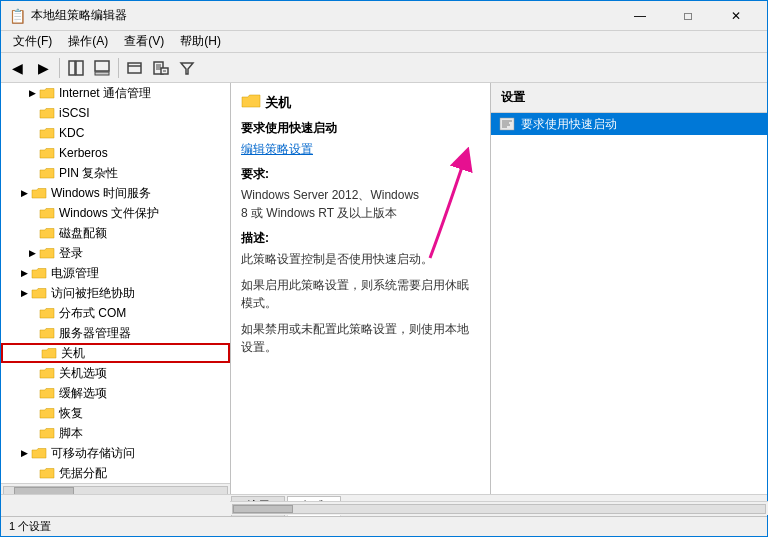  I want to click on tree-item-kerberos: Kerberos, so click(116, 153).